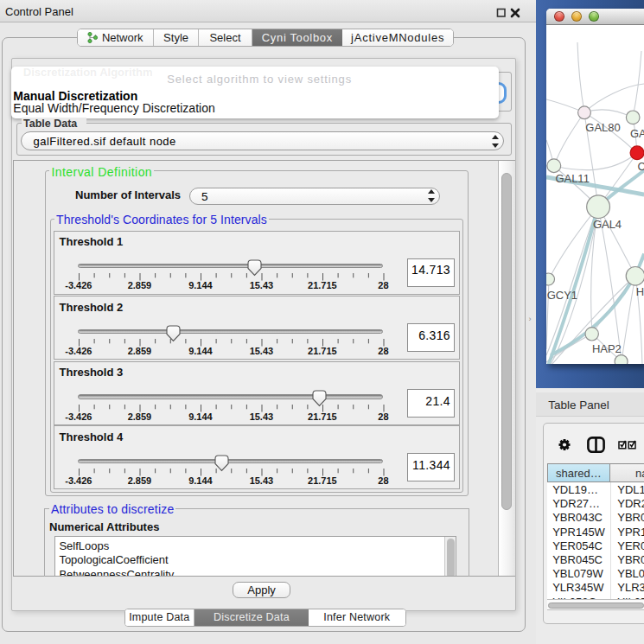 Image resolution: width=644 pixels, height=644 pixels. What do you see at coordinates (607, 348) in the screenshot?
I see `svg-text: HAP2` at bounding box center [607, 348].